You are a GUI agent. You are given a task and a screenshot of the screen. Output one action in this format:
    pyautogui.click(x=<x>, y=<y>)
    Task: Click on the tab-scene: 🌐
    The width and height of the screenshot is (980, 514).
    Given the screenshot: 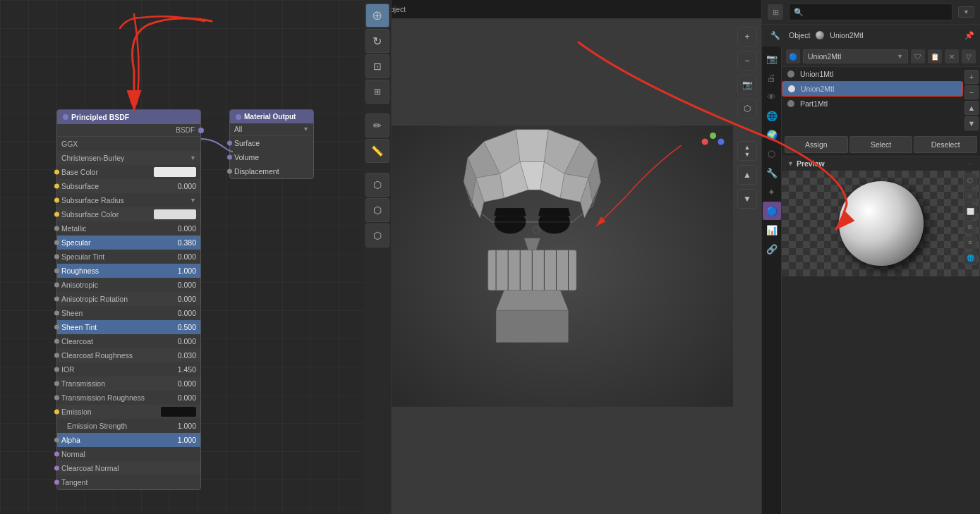 What is the action you would take?
    pyautogui.click(x=772, y=116)
    